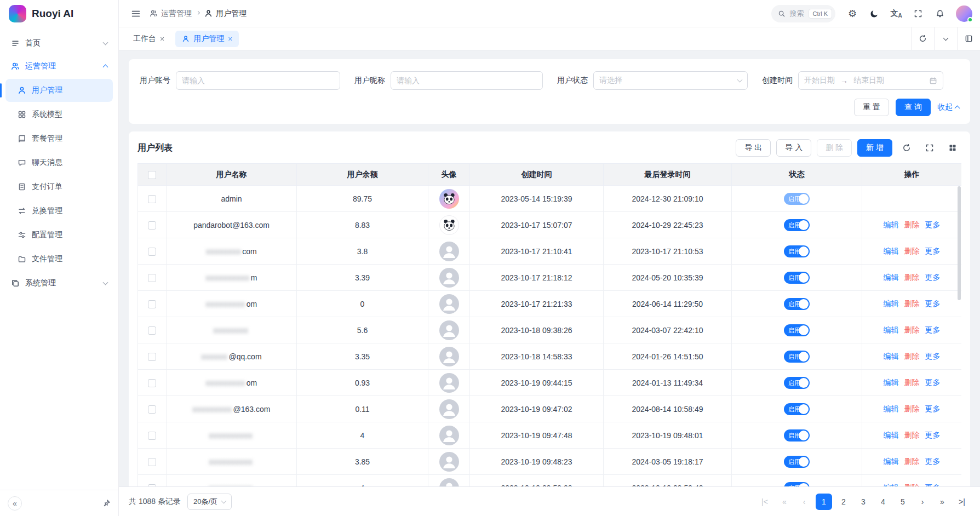  What do you see at coordinates (765, 502) in the screenshot?
I see `first-page-button: |<` at bounding box center [765, 502].